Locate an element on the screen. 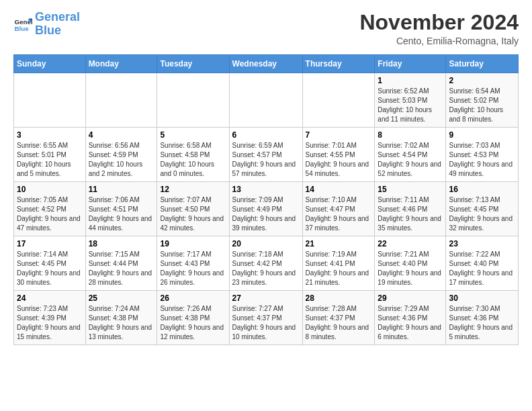 This screenshot has height=411, width=532. day-number: 21 is located at coordinates (339, 244).